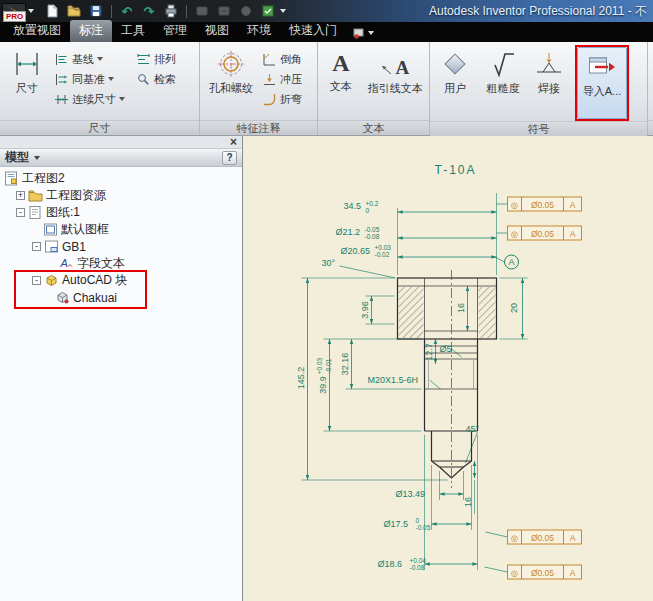 The image size is (653, 601). Describe the element at coordinates (111, 79) in the screenshot. I see `same-datum-caret-icon` at that location.